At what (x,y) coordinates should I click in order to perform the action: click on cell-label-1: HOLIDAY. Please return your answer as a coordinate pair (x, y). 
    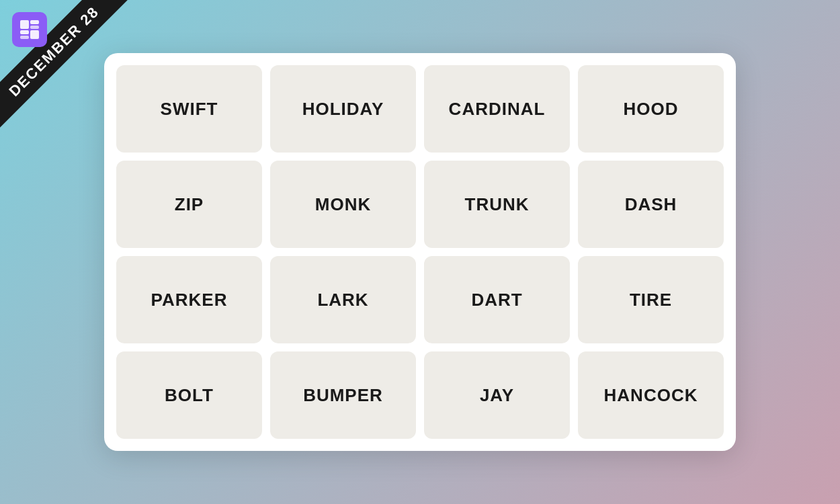
    Looking at the image, I should click on (343, 109).